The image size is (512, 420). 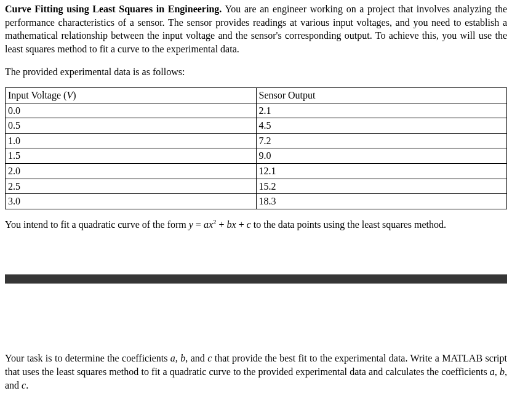 I want to click on intro-paragraph: Curve Fitting using Least Squares in Eng…, so click(x=256, y=29).